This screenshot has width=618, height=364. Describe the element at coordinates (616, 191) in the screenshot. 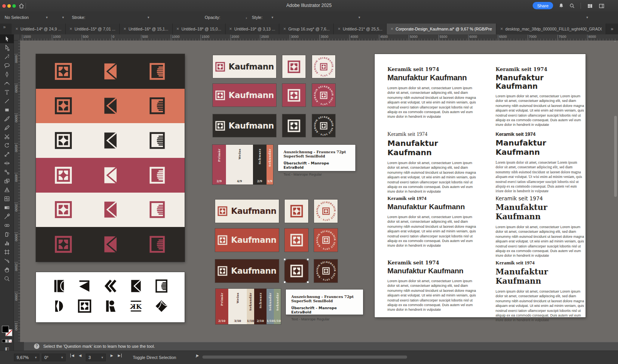

I see `vertical-scrollbar` at that location.